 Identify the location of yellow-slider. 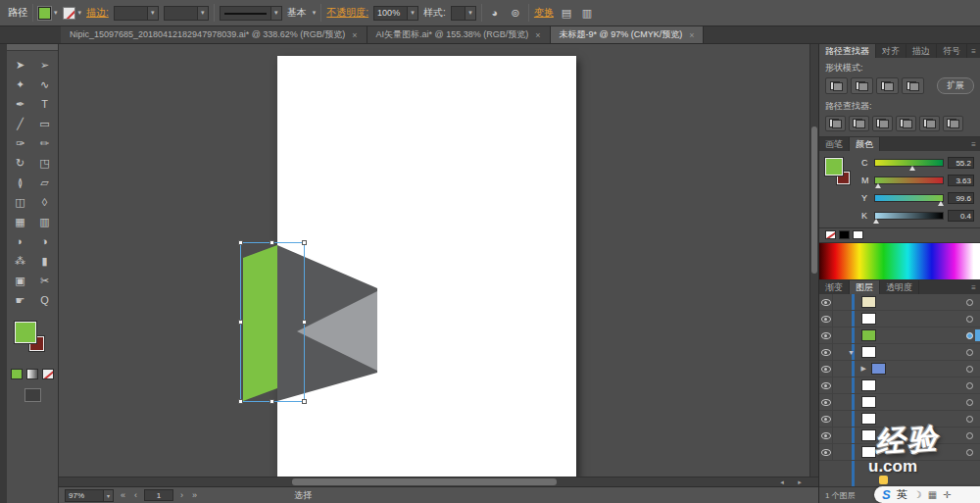
(909, 198).